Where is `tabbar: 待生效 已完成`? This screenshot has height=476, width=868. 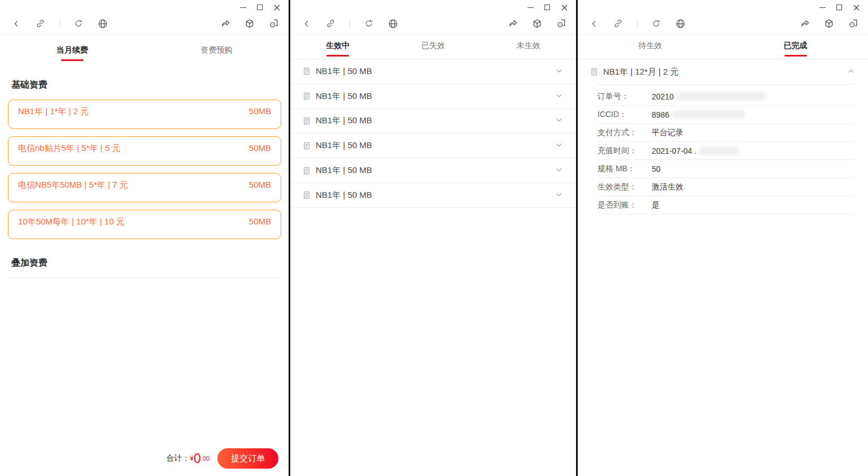 tabbar: 待生效 已完成 is located at coordinates (723, 47).